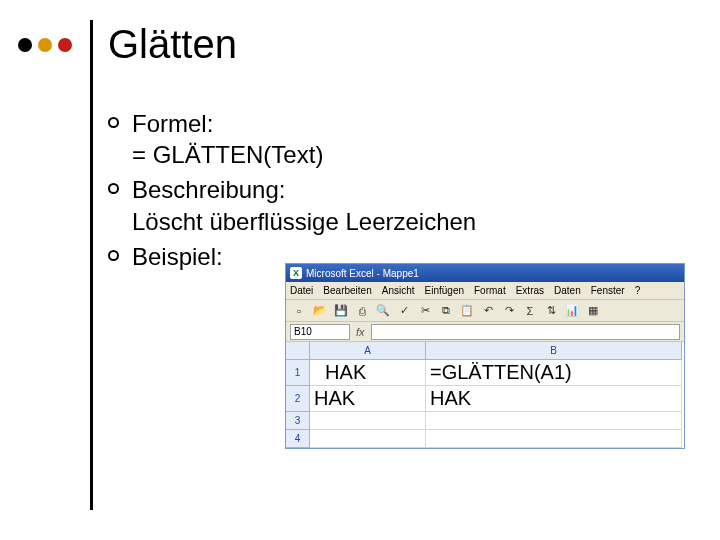 The width and height of the screenshot is (720, 540). I want to click on excel-menubar: Datei Bearbeiten Ansicht Einfügen Format…, so click(485, 291).